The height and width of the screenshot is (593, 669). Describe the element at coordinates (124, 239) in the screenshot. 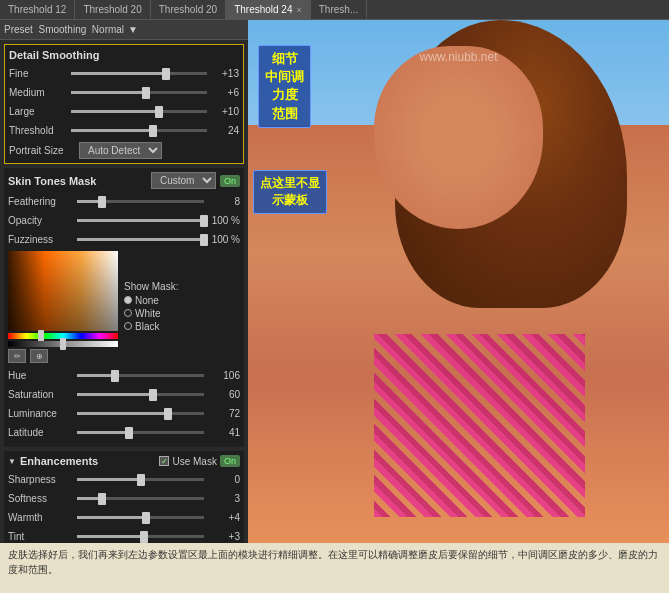

I see `fuzziness-row: Fuzziness 100 %` at that location.